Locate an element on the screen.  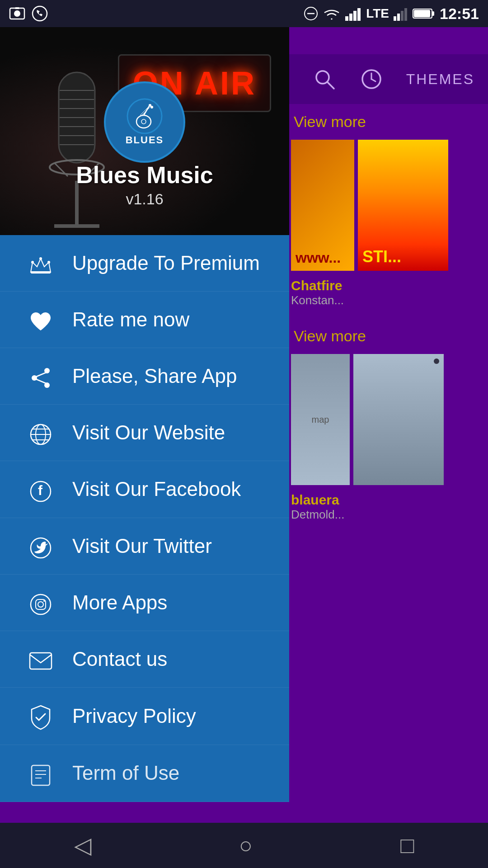
dnd-icon is located at coordinates (311, 14).